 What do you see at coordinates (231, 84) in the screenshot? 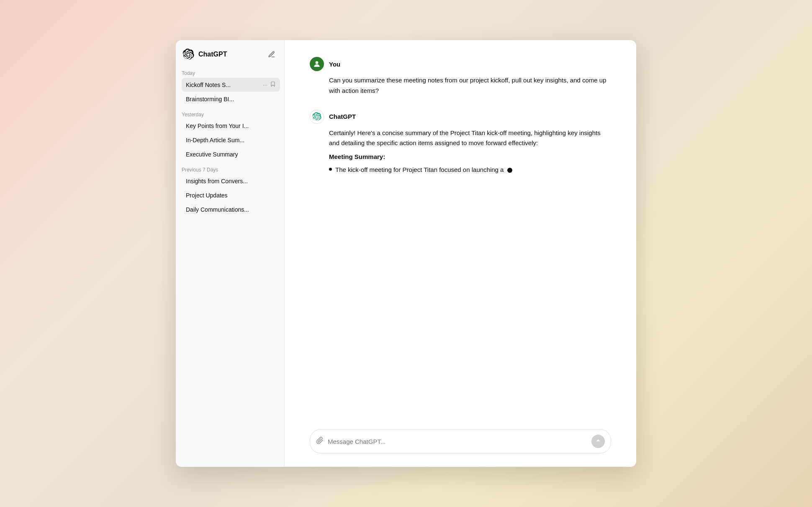
I see `chat-item-kickoff: Kickoff Notes S... ···` at bounding box center [231, 84].